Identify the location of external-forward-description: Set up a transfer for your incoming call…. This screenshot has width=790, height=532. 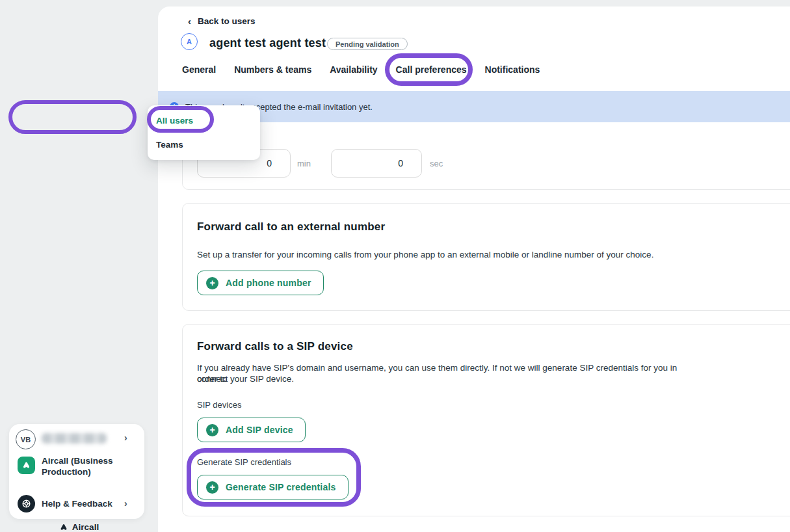
(425, 255).